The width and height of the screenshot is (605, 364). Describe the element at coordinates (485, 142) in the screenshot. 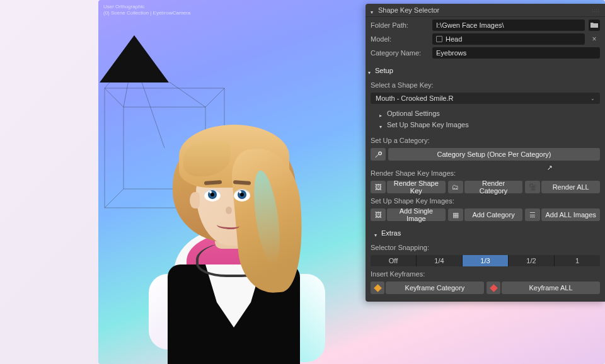

I see `setup-category-hint: Set Up a Category:` at that location.